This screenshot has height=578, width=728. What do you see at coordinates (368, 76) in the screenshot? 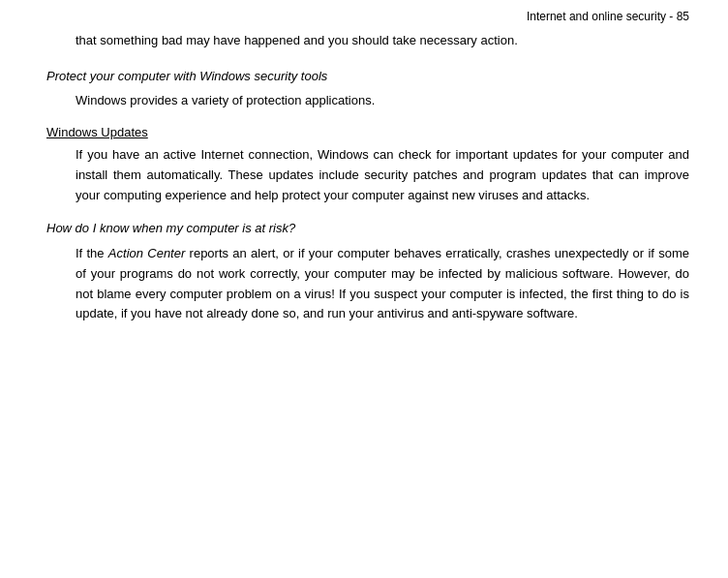
I see `section1-heading: Protect your computer with Windows secur…` at bounding box center [368, 76].